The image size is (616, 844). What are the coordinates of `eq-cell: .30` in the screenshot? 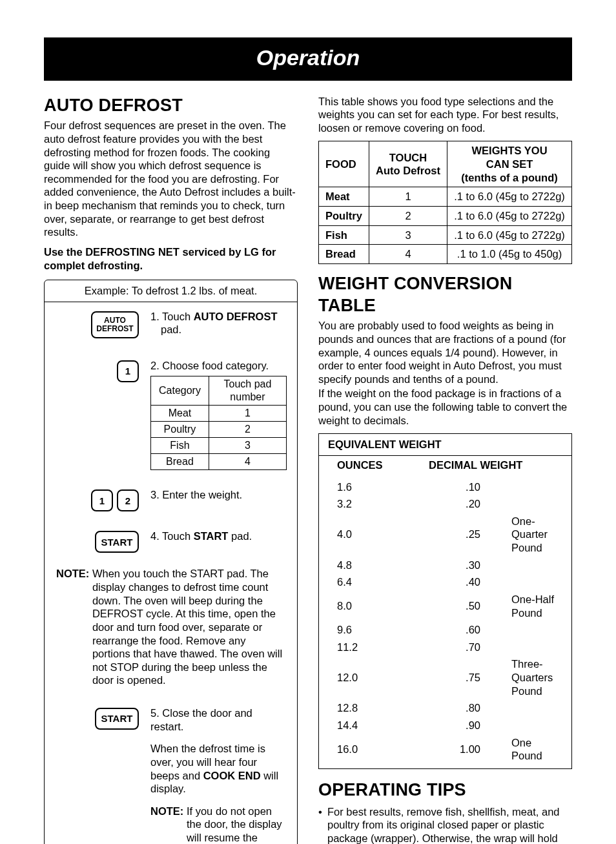 It's located at (452, 566).